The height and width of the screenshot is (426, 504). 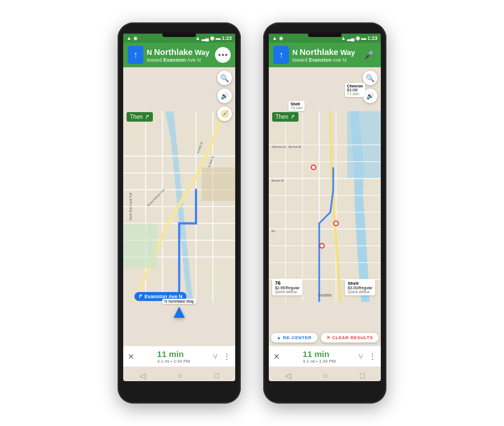 I want to click on location-icon: ◉, so click(x=136, y=38).